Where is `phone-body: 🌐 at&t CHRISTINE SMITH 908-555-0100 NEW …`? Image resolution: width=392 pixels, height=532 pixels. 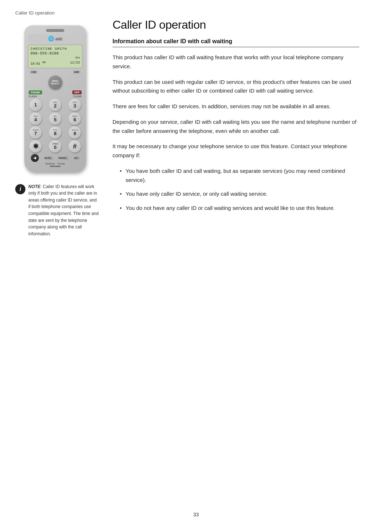 phone-body: 🌐 at&t CHRISTINE SMITH 908-555-0100 NEW … is located at coordinates (55, 99).